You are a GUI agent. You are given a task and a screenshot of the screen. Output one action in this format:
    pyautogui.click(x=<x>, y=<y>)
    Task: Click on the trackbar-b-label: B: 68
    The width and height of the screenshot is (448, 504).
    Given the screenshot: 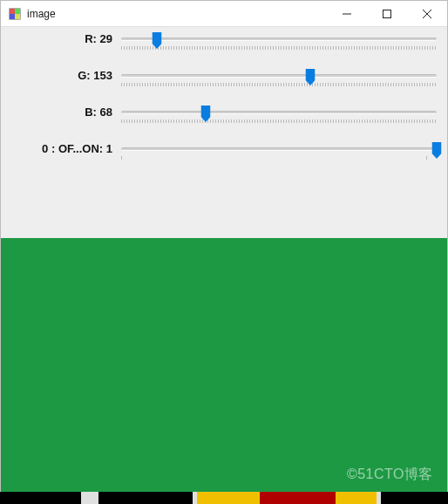 What is the action you would take?
    pyautogui.click(x=63, y=112)
    